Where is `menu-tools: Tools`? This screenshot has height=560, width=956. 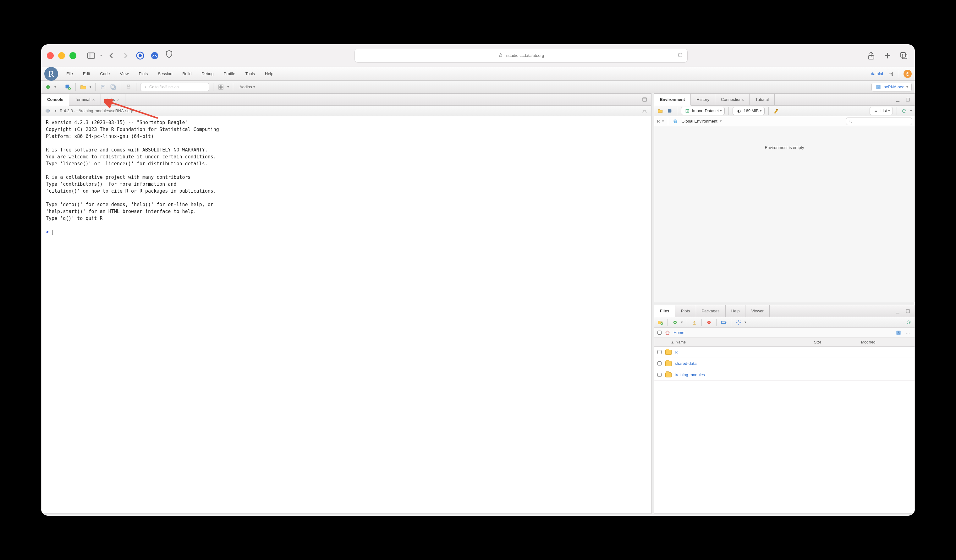 menu-tools: Tools is located at coordinates (250, 74).